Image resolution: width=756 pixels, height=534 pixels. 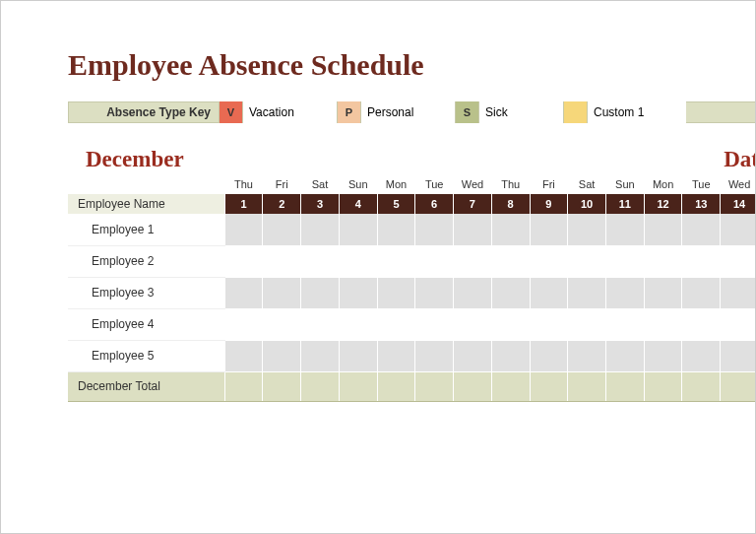 I want to click on absence-key-label: Absence Type Key, so click(x=144, y=112).